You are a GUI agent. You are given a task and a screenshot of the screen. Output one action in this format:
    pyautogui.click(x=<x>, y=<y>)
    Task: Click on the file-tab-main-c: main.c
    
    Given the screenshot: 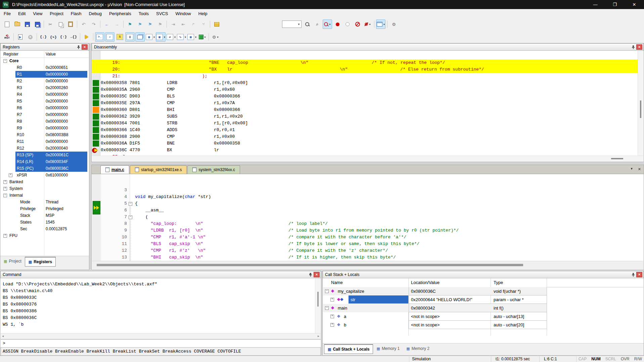 What is the action you would take?
    pyautogui.click(x=115, y=169)
    